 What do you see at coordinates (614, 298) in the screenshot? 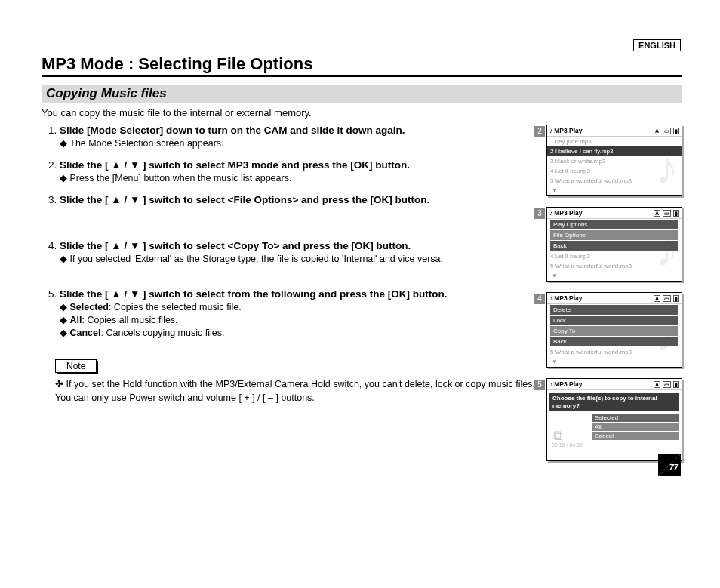
I see `screenshots-column: 2 ♪ MP3 Play A ▭ ▮ 1 hey jude.mp3 2 I be…` at bounding box center [614, 298].